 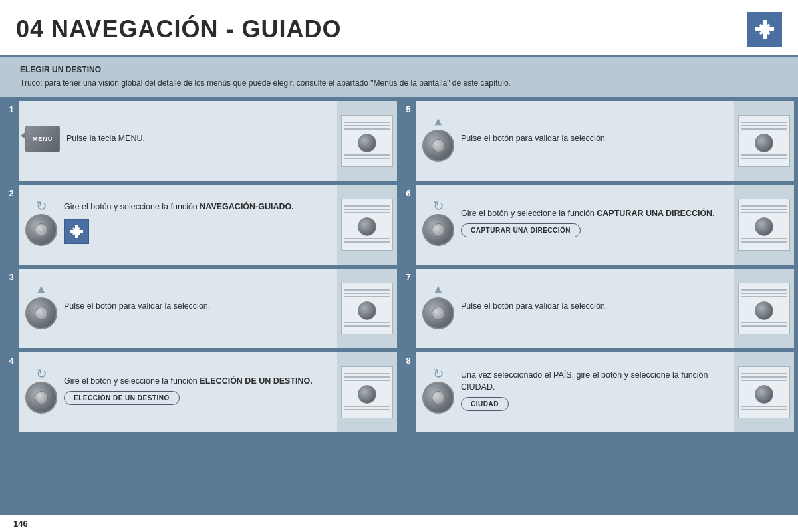 I want to click on step-5-icon-area: ▼ Pulse el botón para validar la selecci…, so click(x=576, y=139).